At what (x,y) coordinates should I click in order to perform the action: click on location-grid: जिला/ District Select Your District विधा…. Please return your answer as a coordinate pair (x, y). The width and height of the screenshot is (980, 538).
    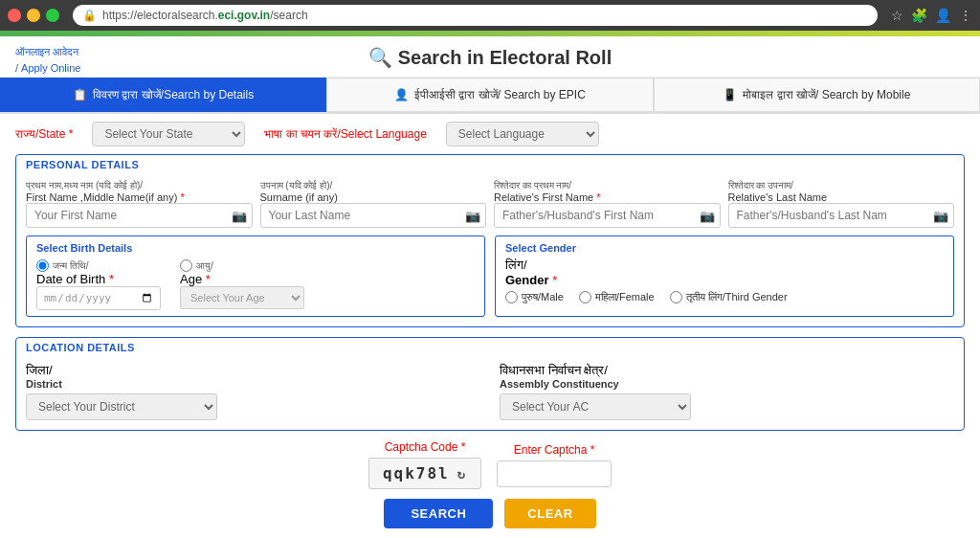
    Looking at the image, I should click on (490, 392).